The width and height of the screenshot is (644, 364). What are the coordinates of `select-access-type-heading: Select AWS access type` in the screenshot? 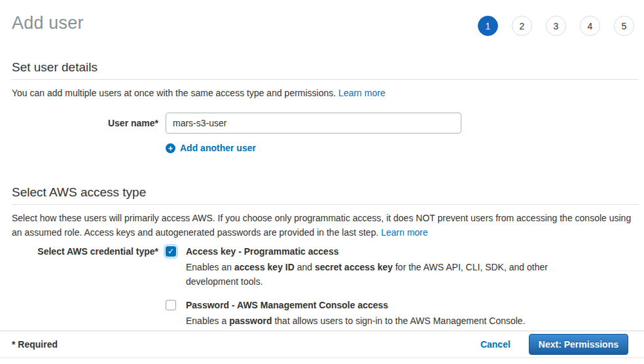 It's located at (325, 195).